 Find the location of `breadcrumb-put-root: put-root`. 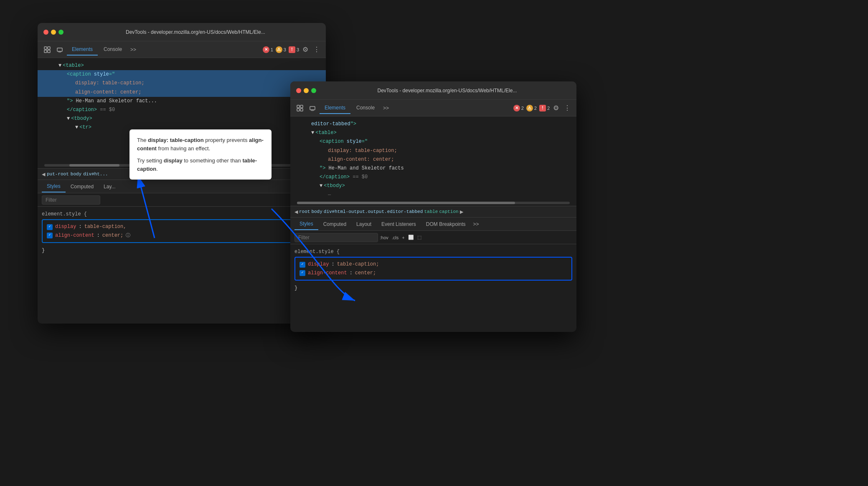

breadcrumb-put-root: put-root is located at coordinates (58, 174).